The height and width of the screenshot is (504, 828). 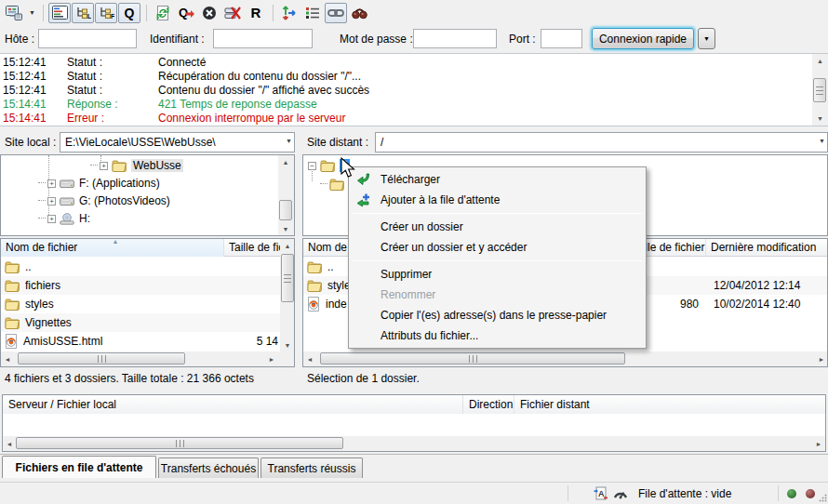 I want to click on remote-path-value: /, so click(x=381, y=142).